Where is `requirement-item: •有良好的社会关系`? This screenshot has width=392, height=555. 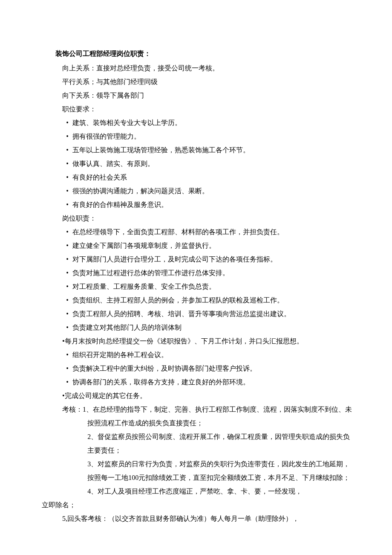
requirement-item: •有良好的社会关系 is located at coordinates (205, 177).